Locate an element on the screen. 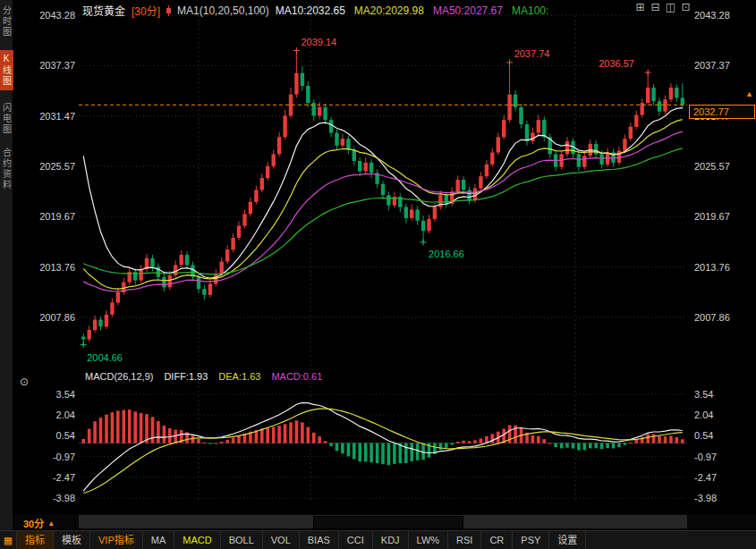  ma-value-ma20: MA20:2029.98 is located at coordinates (389, 11).